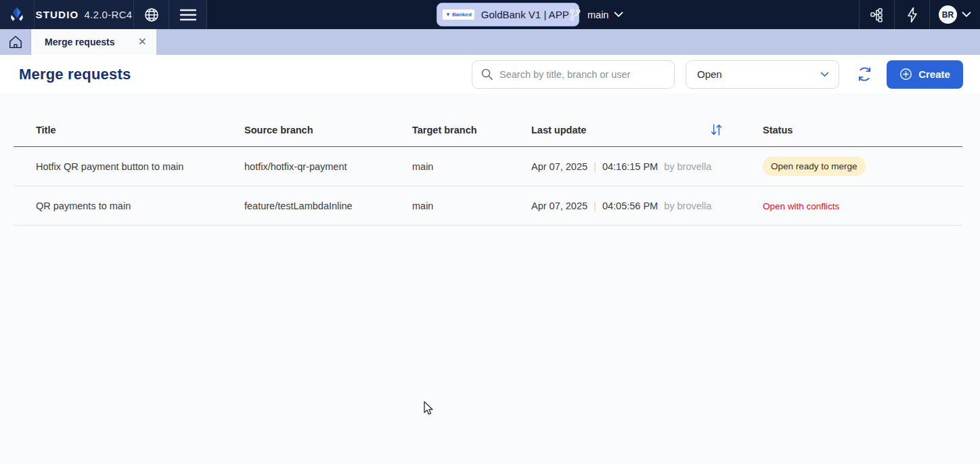 This screenshot has width=980, height=464. Describe the element at coordinates (912, 15) in the screenshot. I see `lightning-icon` at that location.